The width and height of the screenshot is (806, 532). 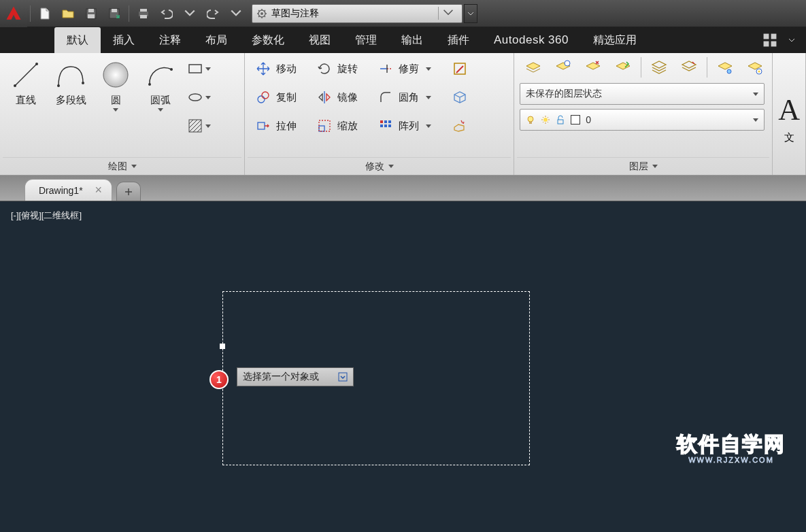 I want to click on tab-default: 默认, so click(x=78, y=40).